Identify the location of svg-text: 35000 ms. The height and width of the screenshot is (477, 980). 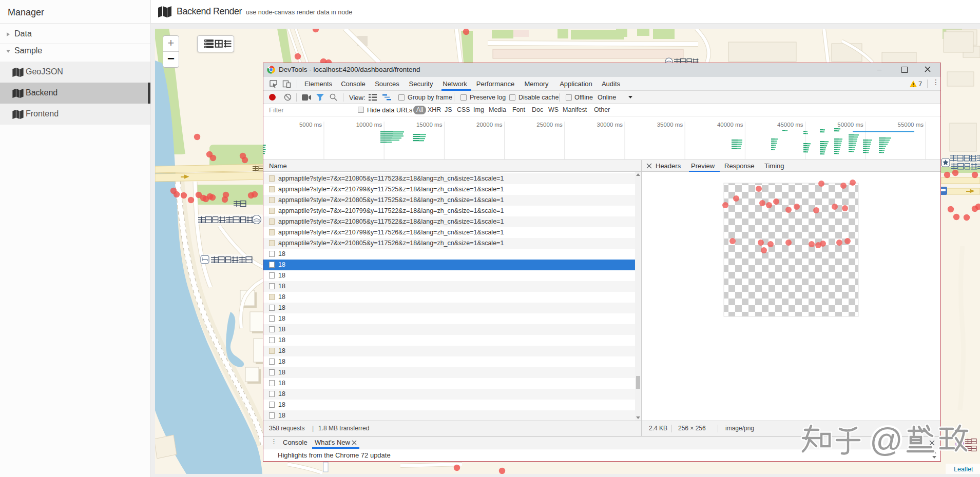
(670, 125).